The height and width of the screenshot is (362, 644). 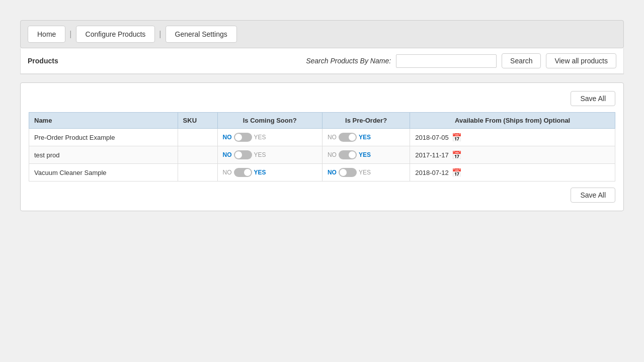 What do you see at coordinates (581, 61) in the screenshot?
I see `view-all-products-button: View all products` at bounding box center [581, 61].